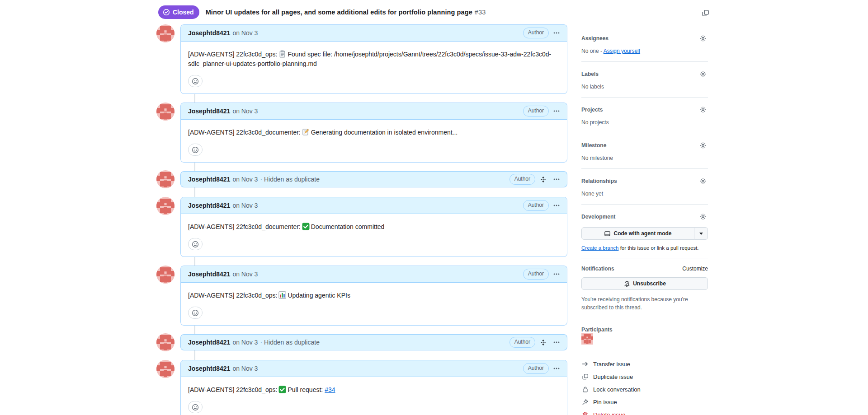 The width and height of the screenshot is (868, 415). Describe the element at coordinates (701, 233) in the screenshot. I see `agent-mode-dropdown-button` at that location.